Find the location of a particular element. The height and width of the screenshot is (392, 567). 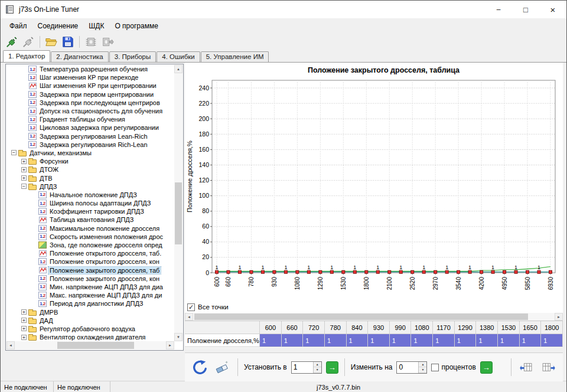

tree-item-5: 1.2Допуск на стационарность для обучения is located at coordinates (90, 111).